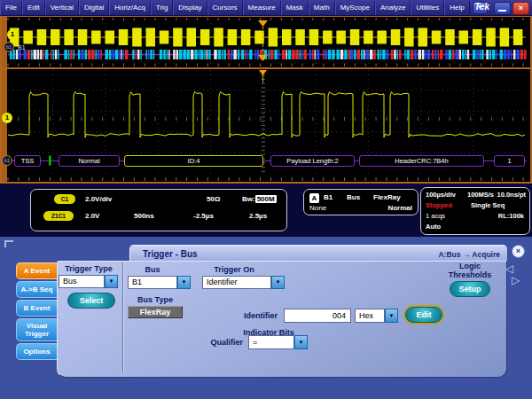 The height and width of the screenshot is (399, 532). Describe the element at coordinates (144, 216) in the screenshot. I see `zoom-timebase: 500ns` at that location.